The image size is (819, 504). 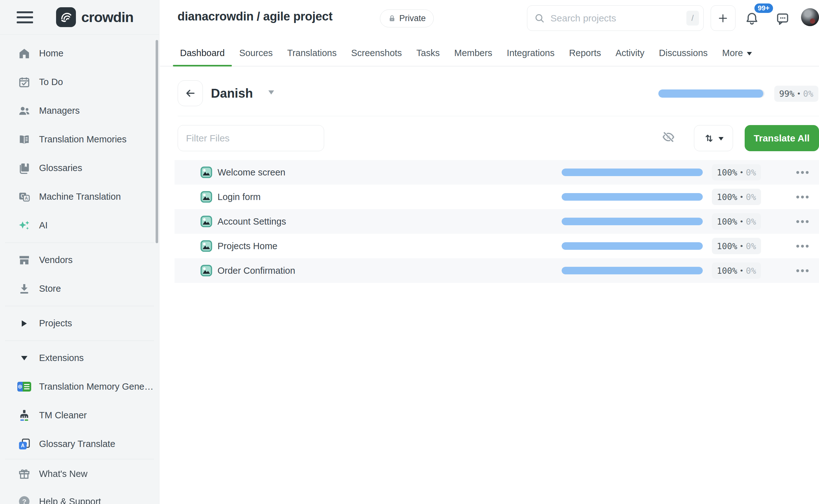 I want to click on notification-count-badge: 99+, so click(x=764, y=8).